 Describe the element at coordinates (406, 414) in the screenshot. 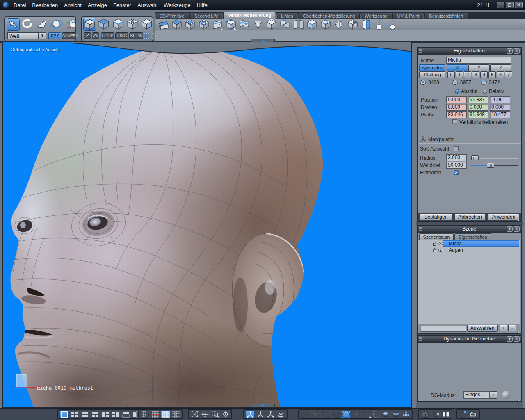

I see `subd-cluster-button` at that location.